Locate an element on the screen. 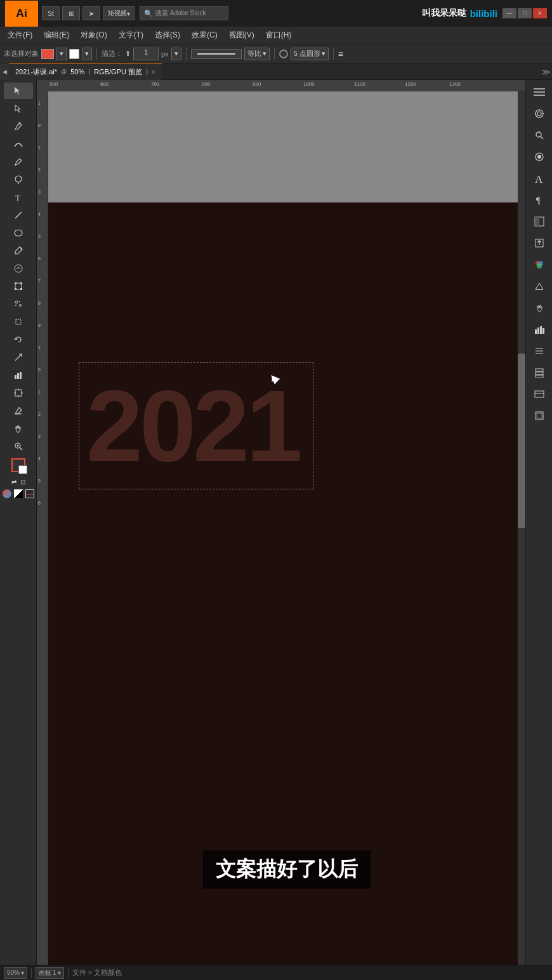  arrow-icon-btn: ➤ is located at coordinates (91, 13).